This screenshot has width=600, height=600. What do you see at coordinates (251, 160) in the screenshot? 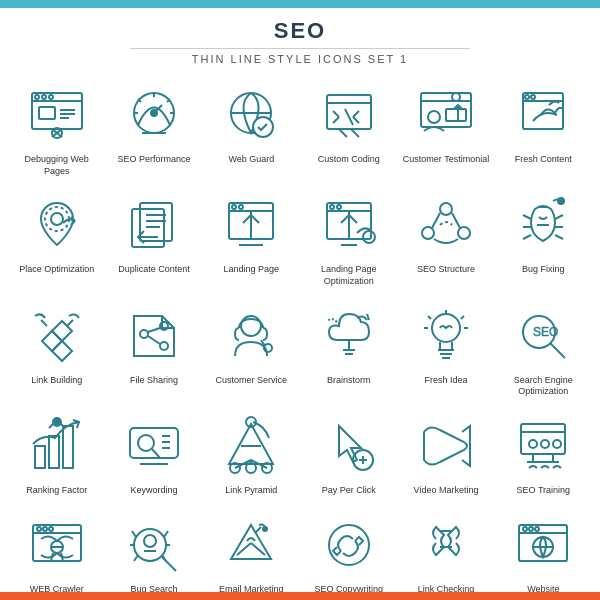
I see `web-guard-label: Web Guard` at bounding box center [251, 160].